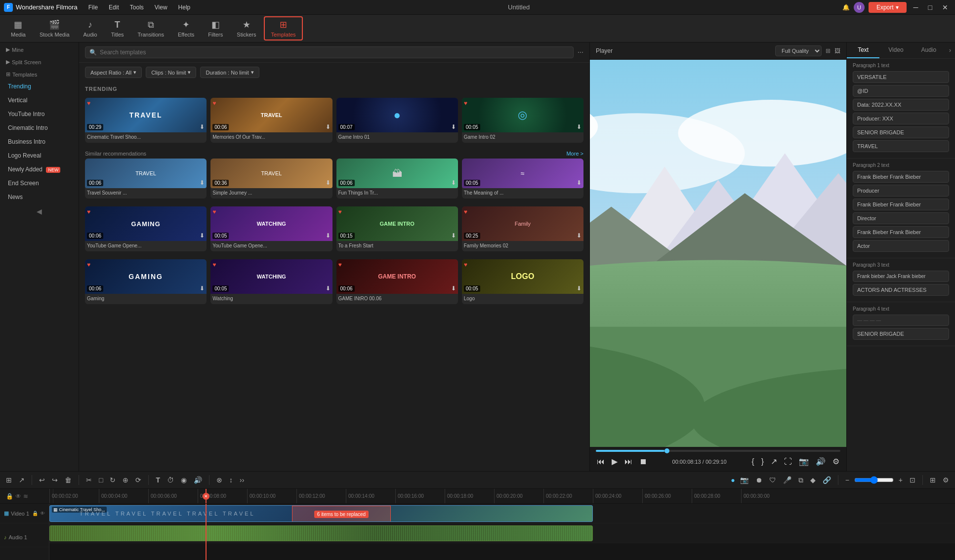 This screenshot has height=560, width=955. I want to click on tl-audio-clip-main, so click(321, 533).